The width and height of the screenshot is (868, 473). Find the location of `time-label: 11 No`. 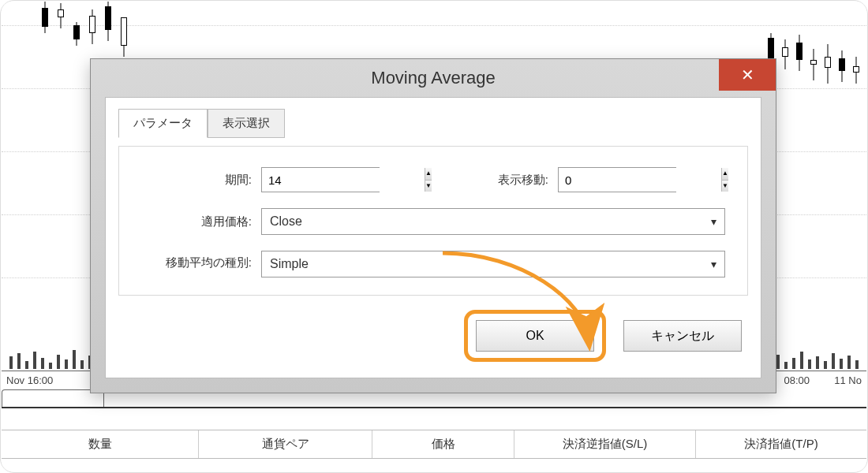

time-label: 11 No is located at coordinates (847, 380).